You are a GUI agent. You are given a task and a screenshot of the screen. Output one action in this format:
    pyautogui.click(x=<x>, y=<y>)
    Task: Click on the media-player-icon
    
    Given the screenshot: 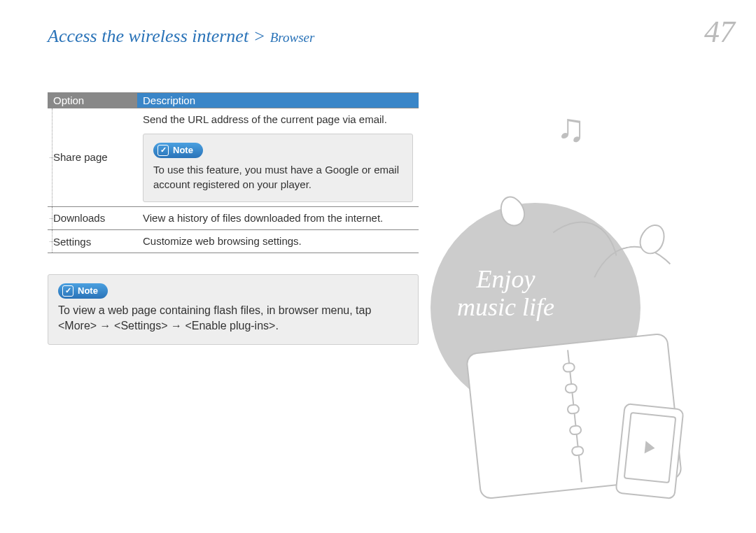 What is the action you would take?
    pyautogui.click(x=650, y=451)
    